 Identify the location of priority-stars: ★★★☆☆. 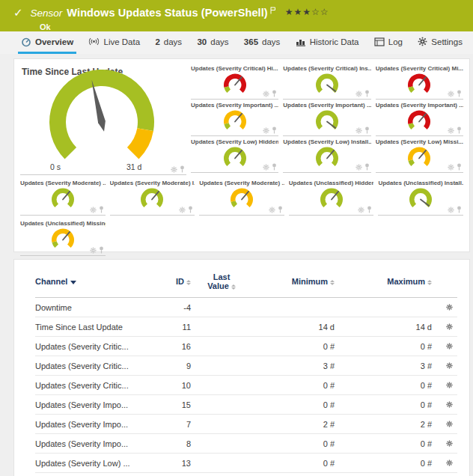
(307, 12).